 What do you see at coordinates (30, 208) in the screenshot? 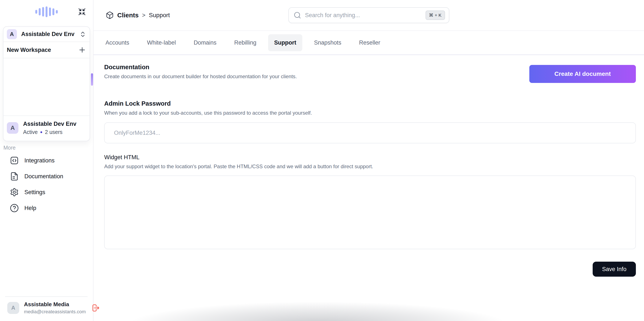
I see `sidebar-item-label: Help` at bounding box center [30, 208].